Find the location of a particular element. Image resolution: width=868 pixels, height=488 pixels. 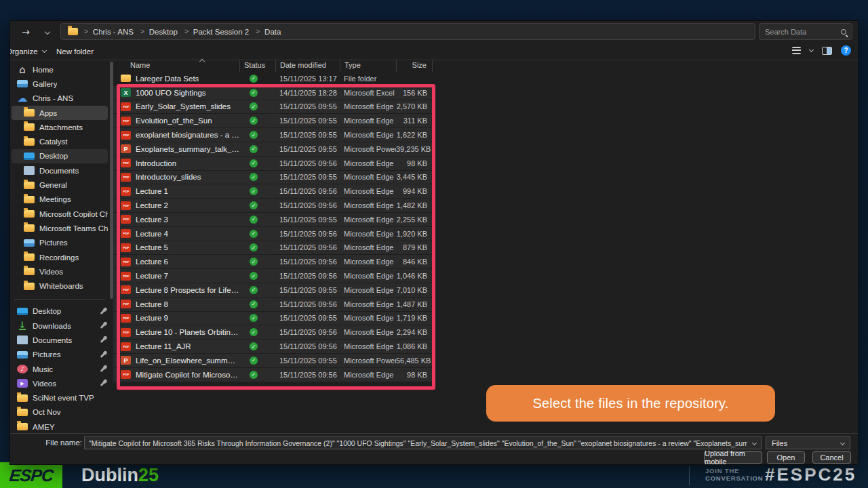

view-mode-chevron-icon is located at coordinates (811, 49).